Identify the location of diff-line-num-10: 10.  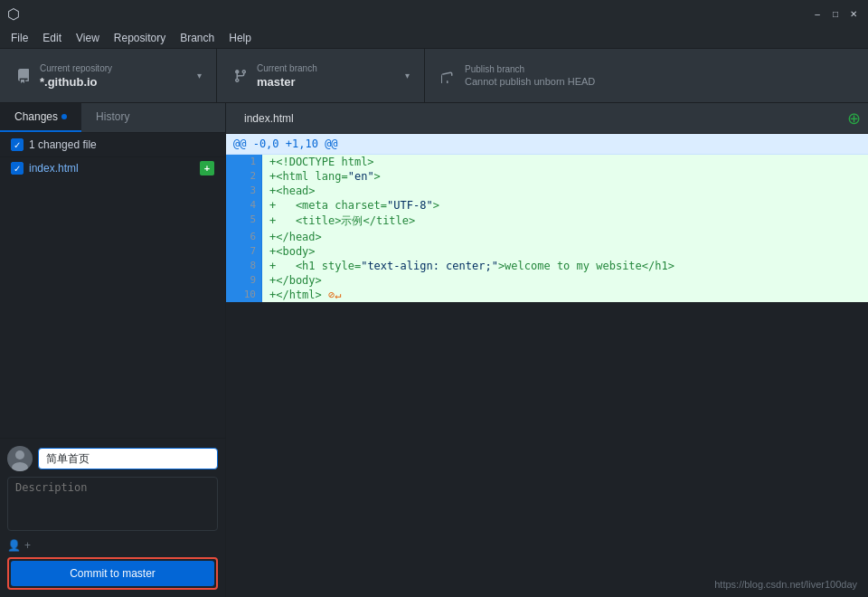
(244, 295).